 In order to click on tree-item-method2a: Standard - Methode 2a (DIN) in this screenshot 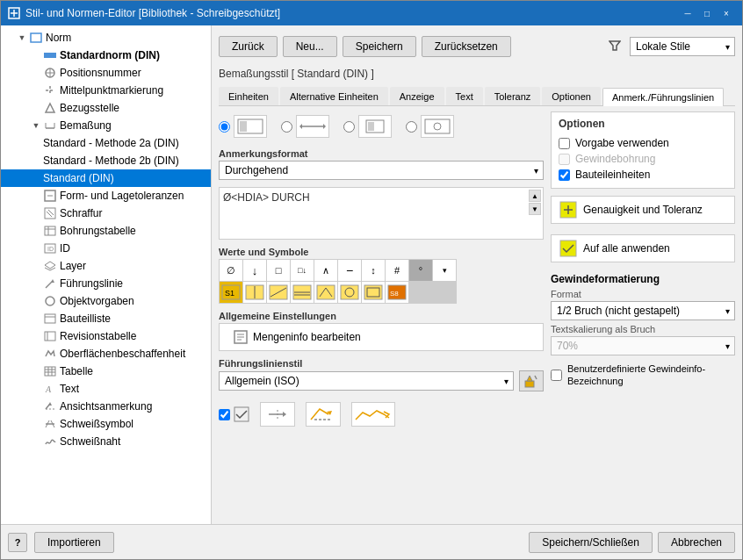, I will do `click(105, 143)`.